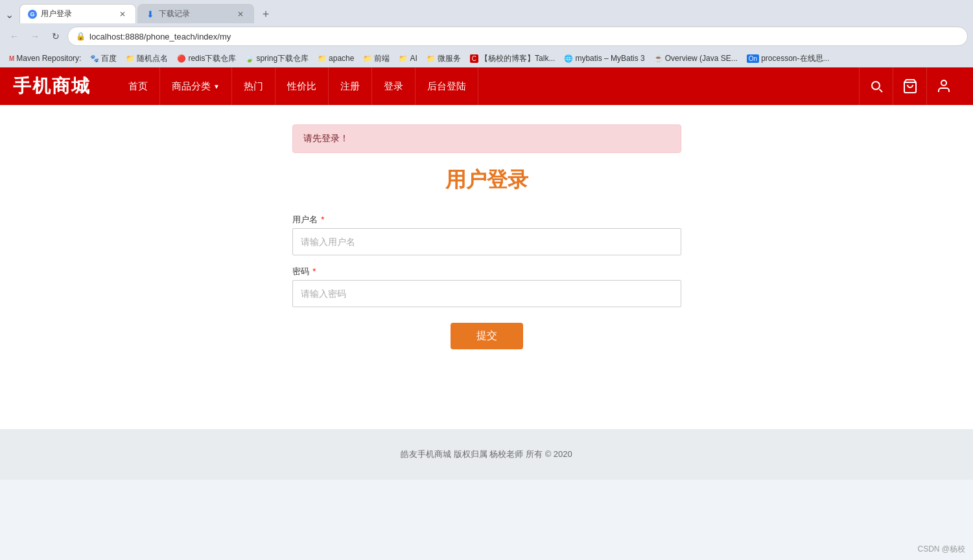 The height and width of the screenshot is (560, 973). What do you see at coordinates (139, 86) in the screenshot?
I see `nav-home: 首页` at bounding box center [139, 86].